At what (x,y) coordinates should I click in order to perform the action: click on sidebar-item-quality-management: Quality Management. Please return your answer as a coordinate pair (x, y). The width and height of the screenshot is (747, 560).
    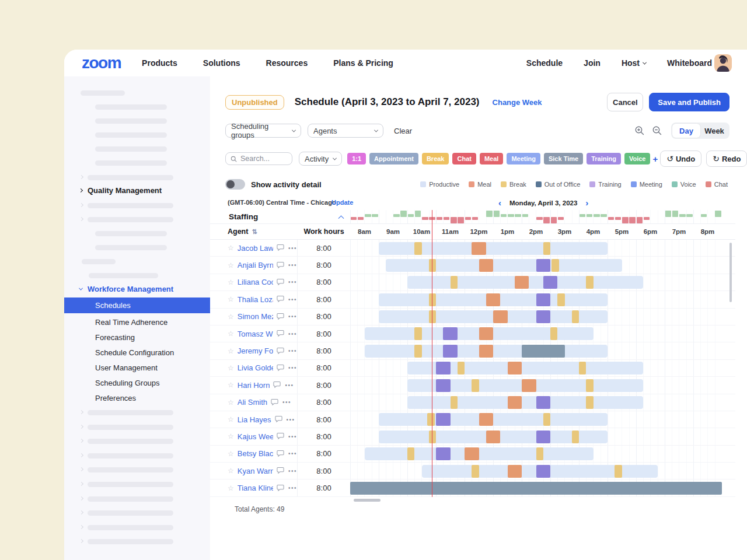
    Looking at the image, I should click on (120, 190).